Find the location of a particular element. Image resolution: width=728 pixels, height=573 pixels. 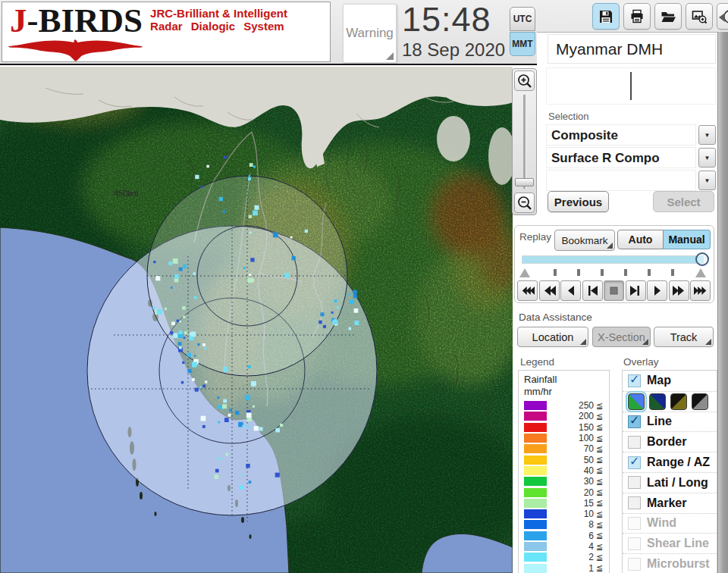

save-icon is located at coordinates (606, 17).